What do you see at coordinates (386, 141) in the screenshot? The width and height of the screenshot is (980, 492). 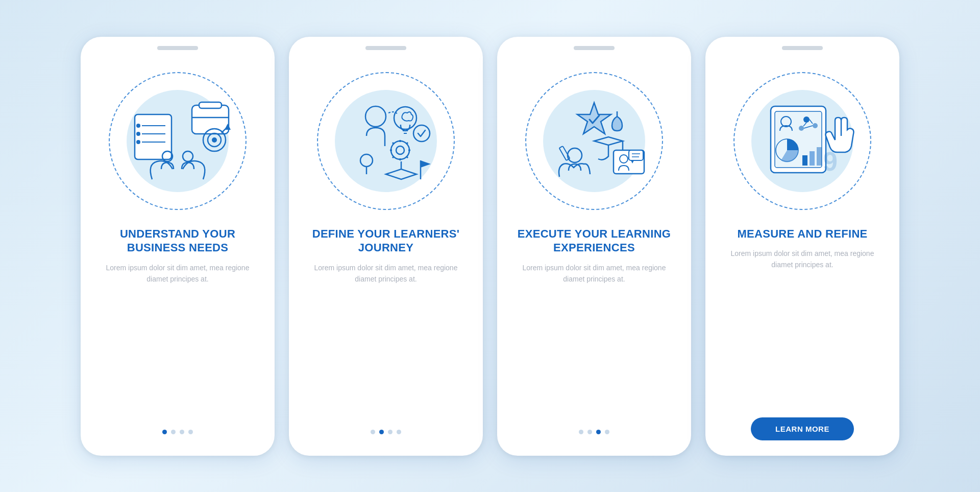 I see `journey-icon` at bounding box center [386, 141].